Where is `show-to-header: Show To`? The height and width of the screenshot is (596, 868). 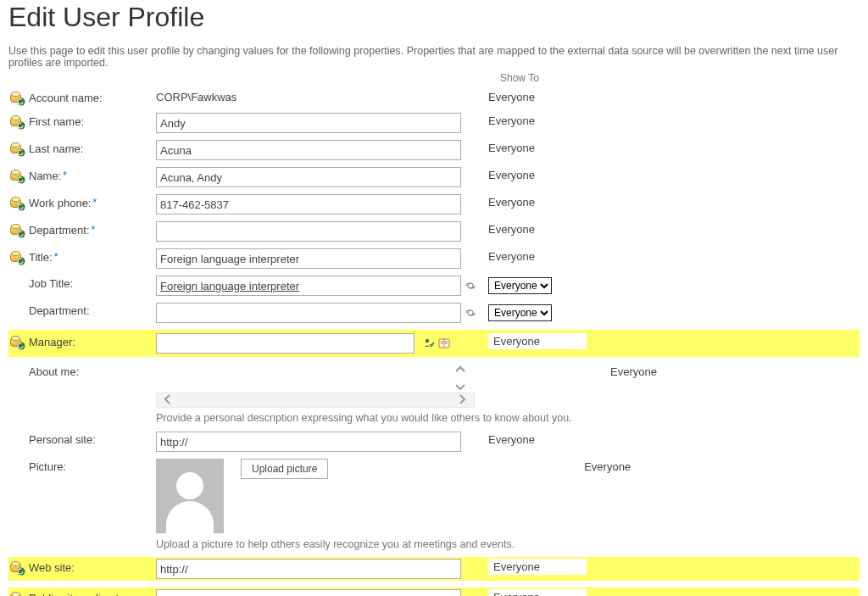 show-to-header: Show To is located at coordinates (680, 78).